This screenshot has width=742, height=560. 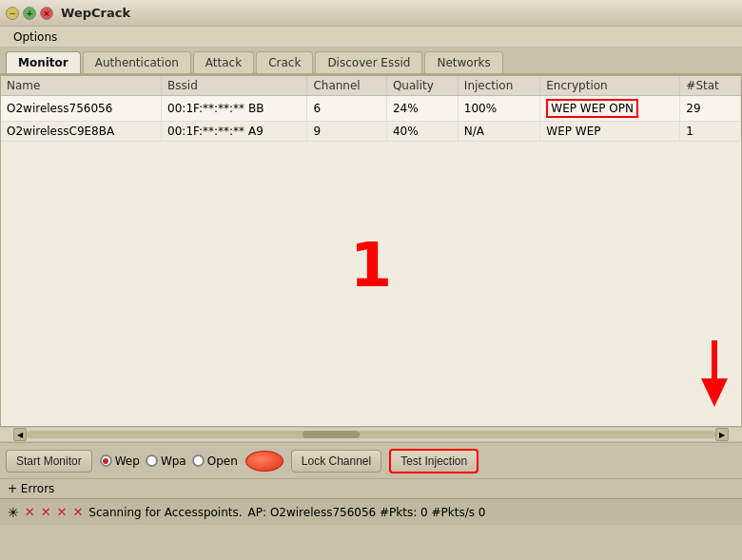 What do you see at coordinates (369, 63) in the screenshot?
I see `tab-discover-essid: Discover Essid` at bounding box center [369, 63].